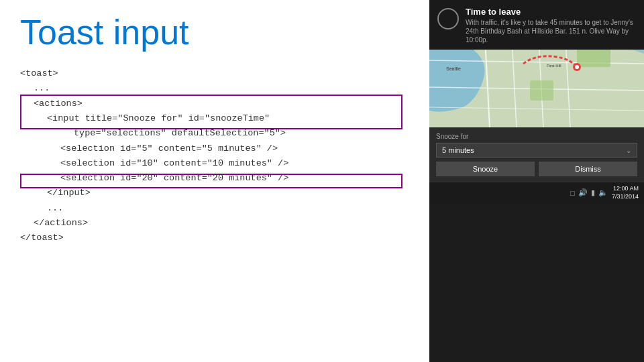 The height and width of the screenshot is (362, 644). I want to click on taskbar-clock: 12:00 AM 7/31/2014, so click(625, 193).